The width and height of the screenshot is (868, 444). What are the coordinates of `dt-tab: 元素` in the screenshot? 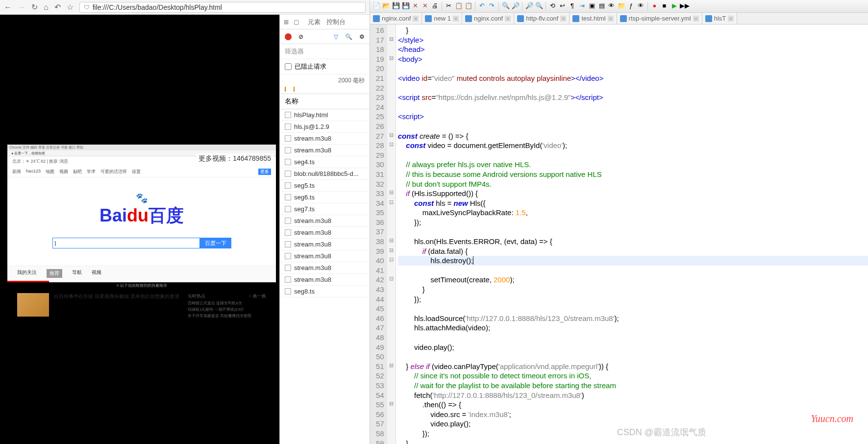 It's located at (314, 22).